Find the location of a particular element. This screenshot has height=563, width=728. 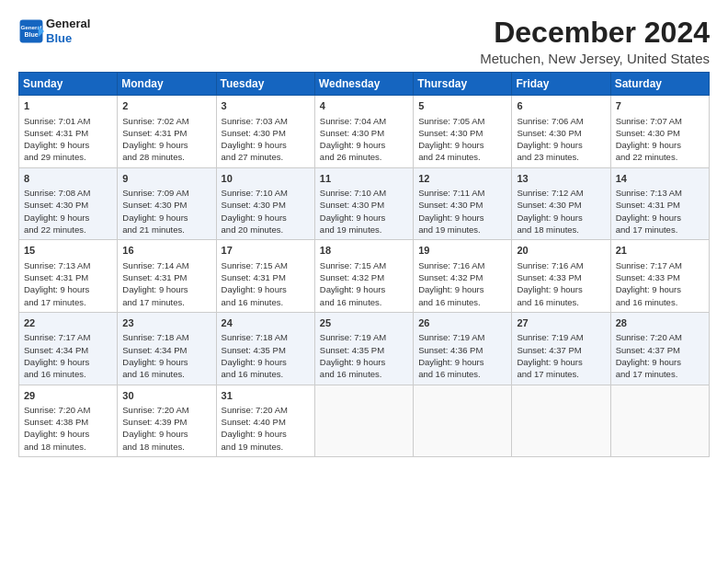

col-sunday: Sunday is located at coordinates (68, 85).